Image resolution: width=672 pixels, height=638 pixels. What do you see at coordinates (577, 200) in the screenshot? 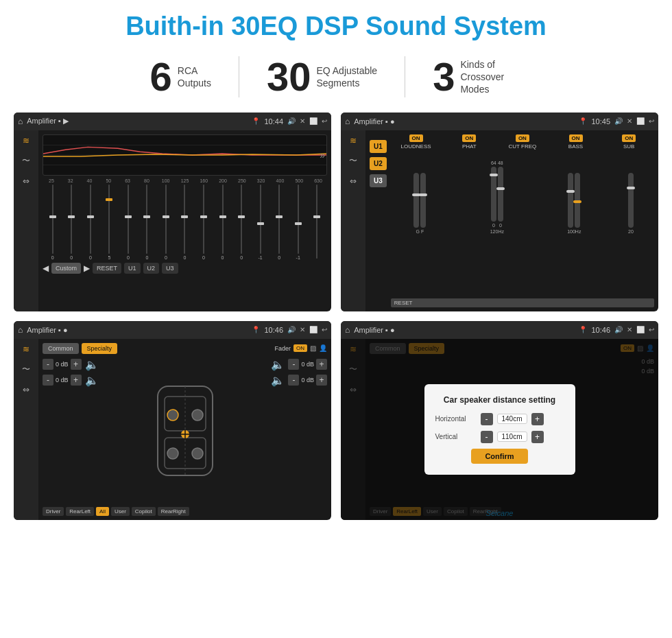
I see `vslider-3b` at bounding box center [577, 200].